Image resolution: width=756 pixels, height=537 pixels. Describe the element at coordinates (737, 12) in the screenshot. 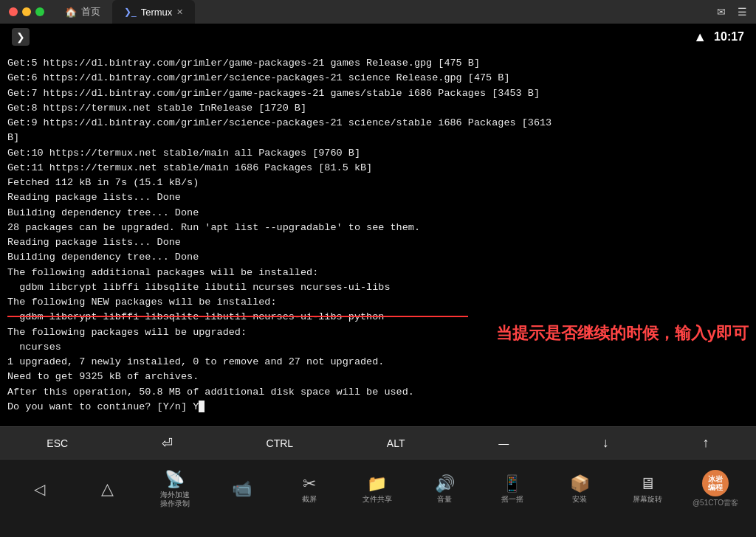

I see `titlebar-right: ✉ ☰` at that location.